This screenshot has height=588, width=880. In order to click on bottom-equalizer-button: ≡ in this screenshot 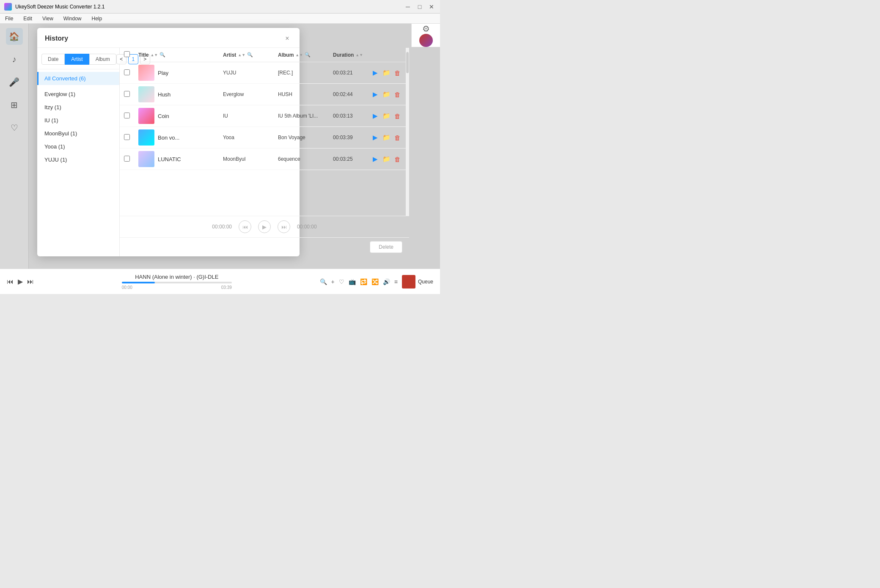, I will do `click(396, 282)`.